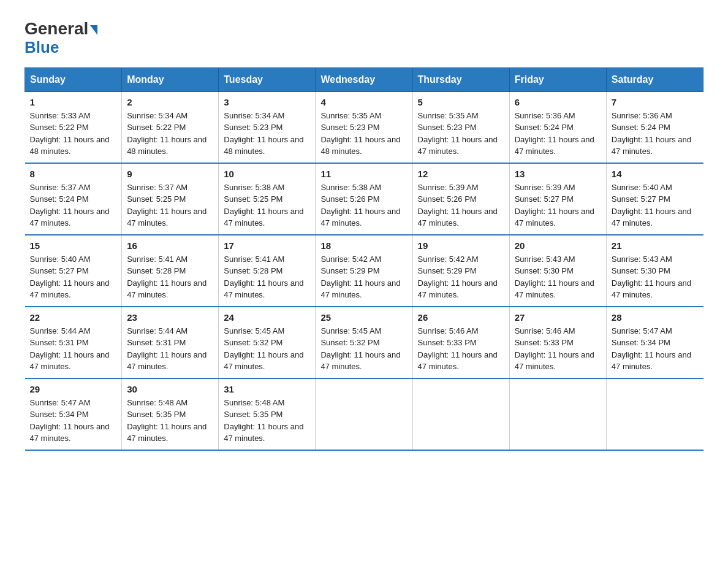 This screenshot has width=728, height=563. I want to click on sunset-label: Sunset: 5:24 PM, so click(59, 199).